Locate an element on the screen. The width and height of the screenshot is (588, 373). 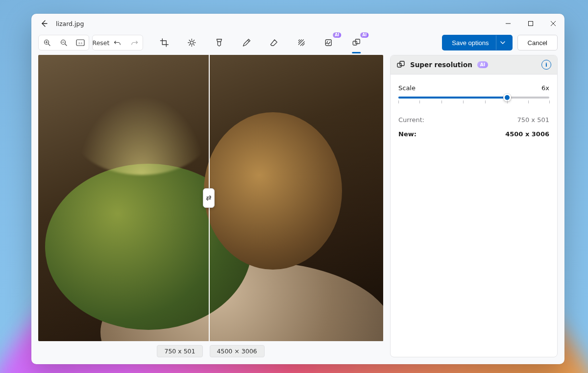
undo-button is located at coordinates (118, 43).